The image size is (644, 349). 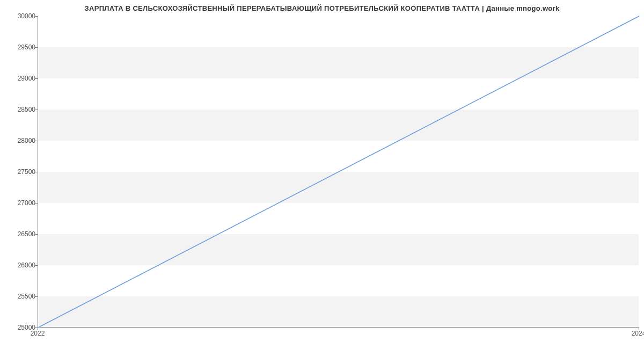 What do you see at coordinates (19, 110) in the screenshot?
I see `y-tick-label: 28500` at bounding box center [19, 110].